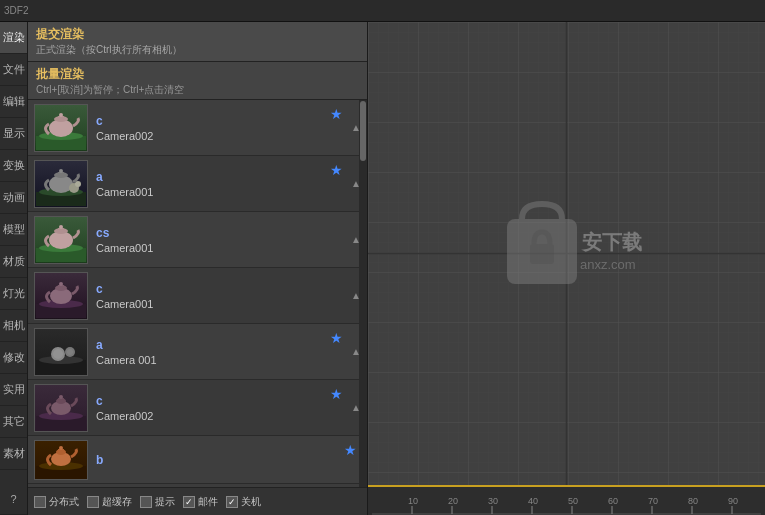 The width and height of the screenshot is (765, 515). Describe the element at coordinates (200, 502) in the screenshot. I see `checkbox-email: 邮件` at that location.